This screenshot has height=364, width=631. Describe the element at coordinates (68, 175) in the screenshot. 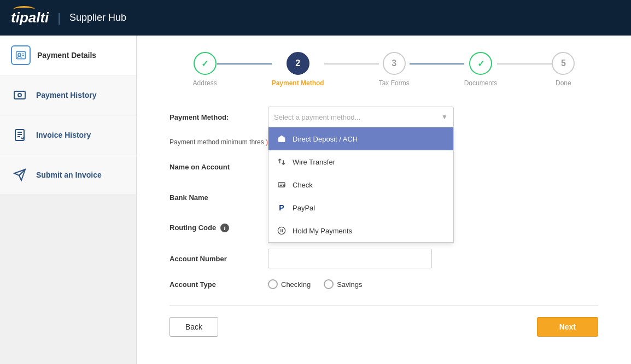

I see `sidebar-item-submit-invoice: Submit an Invoice` at that location.